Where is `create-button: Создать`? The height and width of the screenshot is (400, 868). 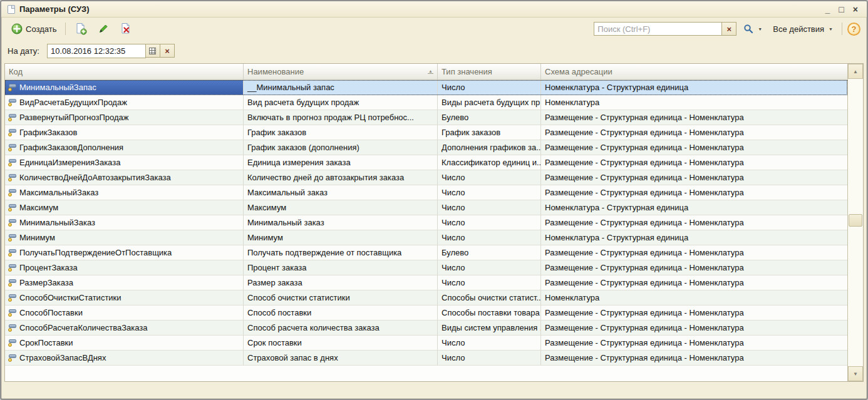 create-button: Создать is located at coordinates (34, 29).